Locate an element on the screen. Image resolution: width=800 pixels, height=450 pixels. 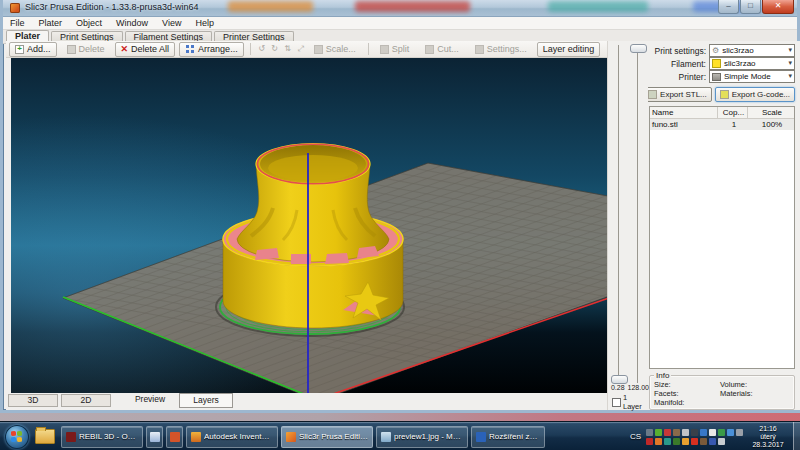
clock-date: 28.3.2017 is located at coordinates (768, 444).